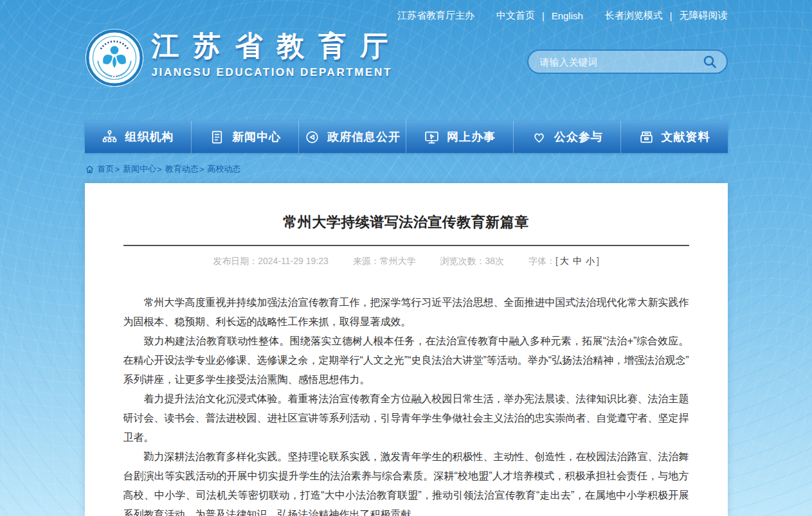  I want to click on font-size-medium-button: 中, so click(577, 261).